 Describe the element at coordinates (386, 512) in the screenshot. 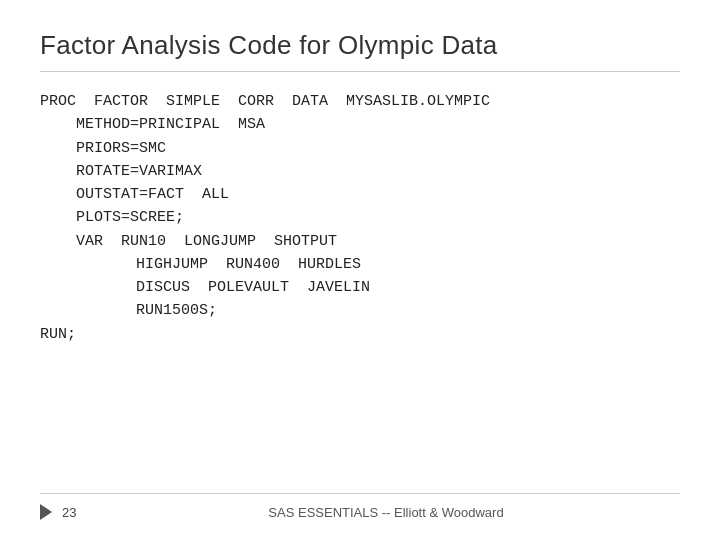

I see `footer-text: SAS ESSENTIALS -- Elliott & Woodward` at that location.